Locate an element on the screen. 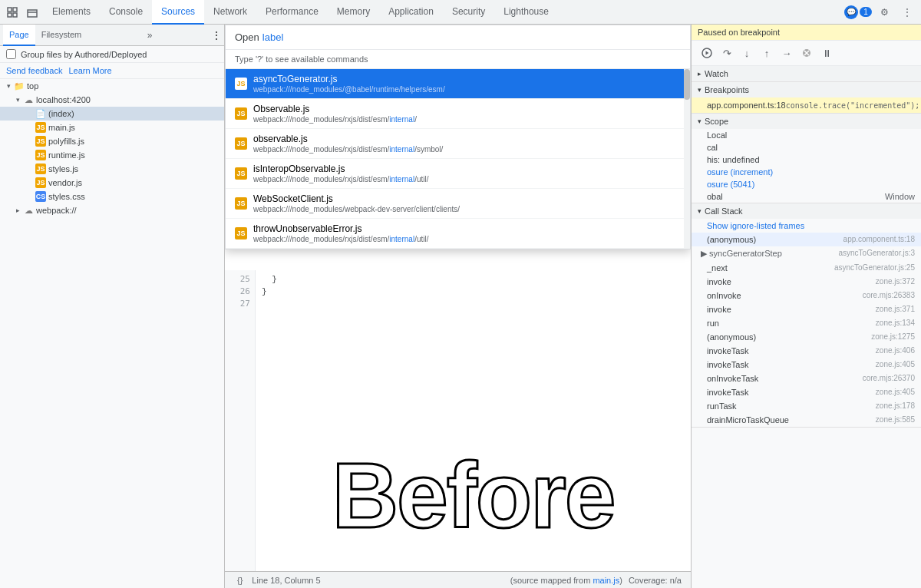  subtabs-overflow-icon: ⋮ is located at coordinates (216, 35).